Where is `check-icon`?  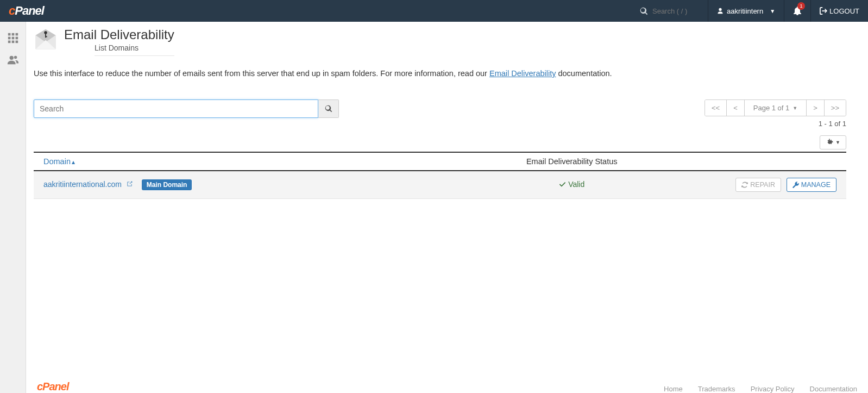 check-icon is located at coordinates (563, 185).